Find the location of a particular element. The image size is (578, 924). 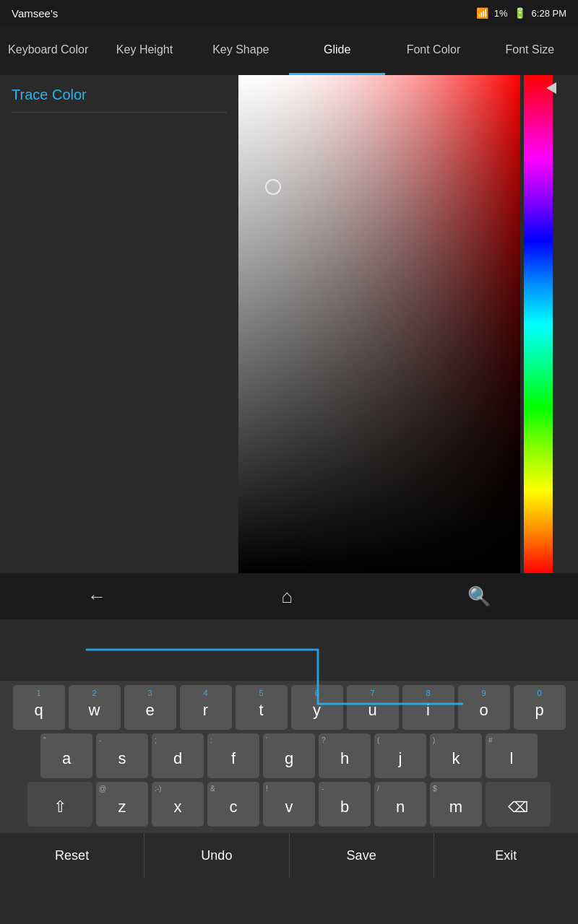

key-x-letter: x is located at coordinates (178, 807).